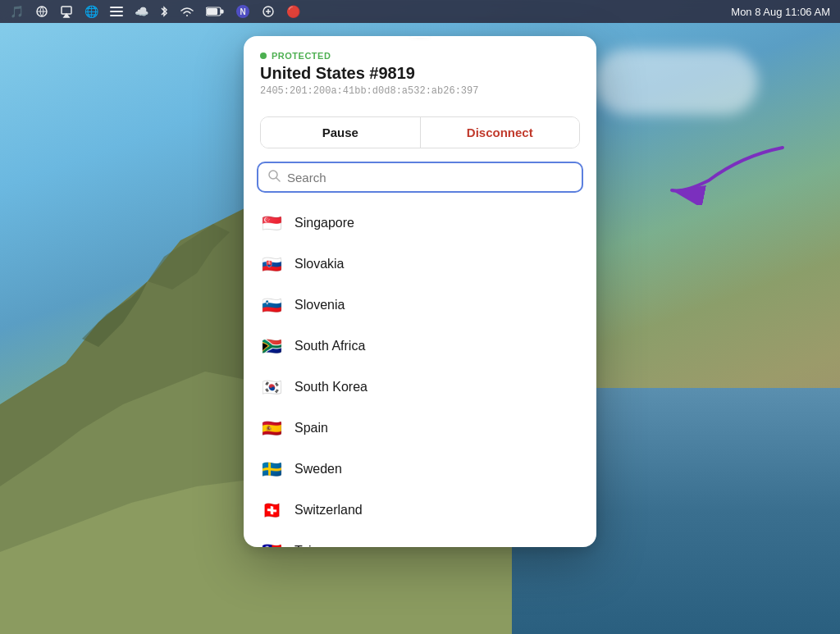  What do you see at coordinates (420, 223) in the screenshot?
I see `country-item: 🇸🇬Singapore` at bounding box center [420, 223].